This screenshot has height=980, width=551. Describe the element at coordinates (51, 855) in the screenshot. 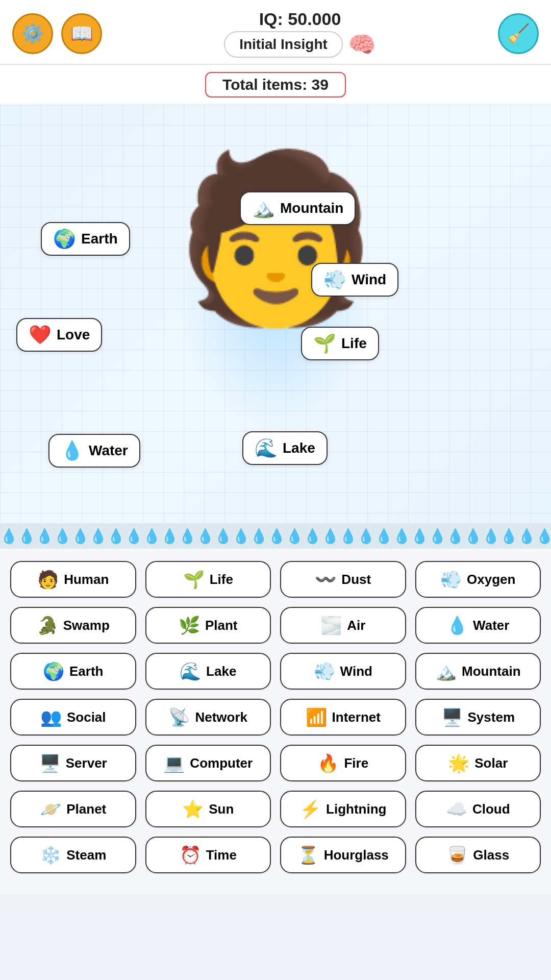

I see `steam-icon: ❄️` at that location.